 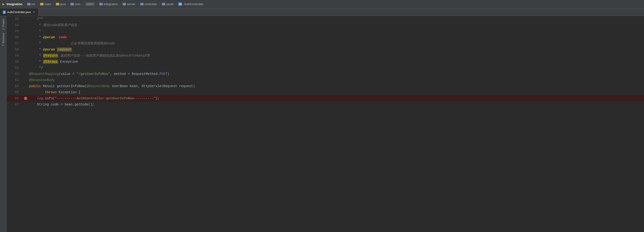 I want to click on code-line-59: 59 * @return 返回用户信息---包括用户基础信息以及openid/t…, so click(x=325, y=56).